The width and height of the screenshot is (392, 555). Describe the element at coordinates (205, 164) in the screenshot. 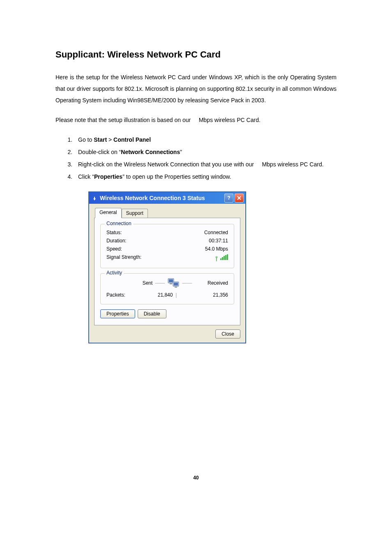

I see `list-item-3: Right-click on the Wireless Network Conn…` at that location.